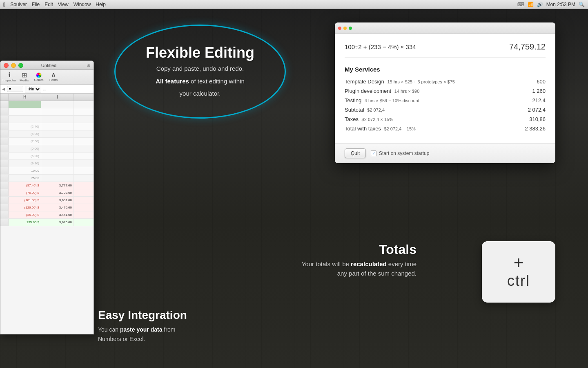 Image resolution: width=588 pixels, height=368 pixels. Describe the element at coordinates (529, 82) in the screenshot. I see `calc-value-1: 600` at that location.